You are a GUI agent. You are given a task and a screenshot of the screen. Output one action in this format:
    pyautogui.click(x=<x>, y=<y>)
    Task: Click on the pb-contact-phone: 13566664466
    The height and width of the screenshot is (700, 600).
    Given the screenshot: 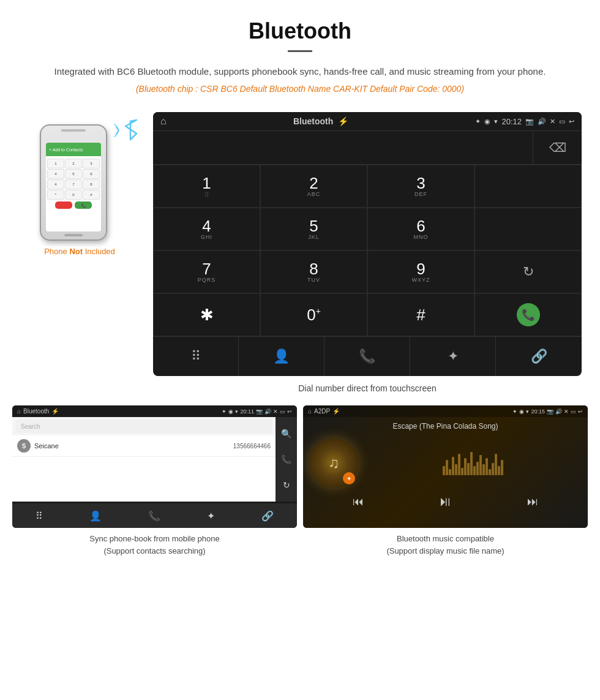 What is the action you would take?
    pyautogui.click(x=252, y=446)
    